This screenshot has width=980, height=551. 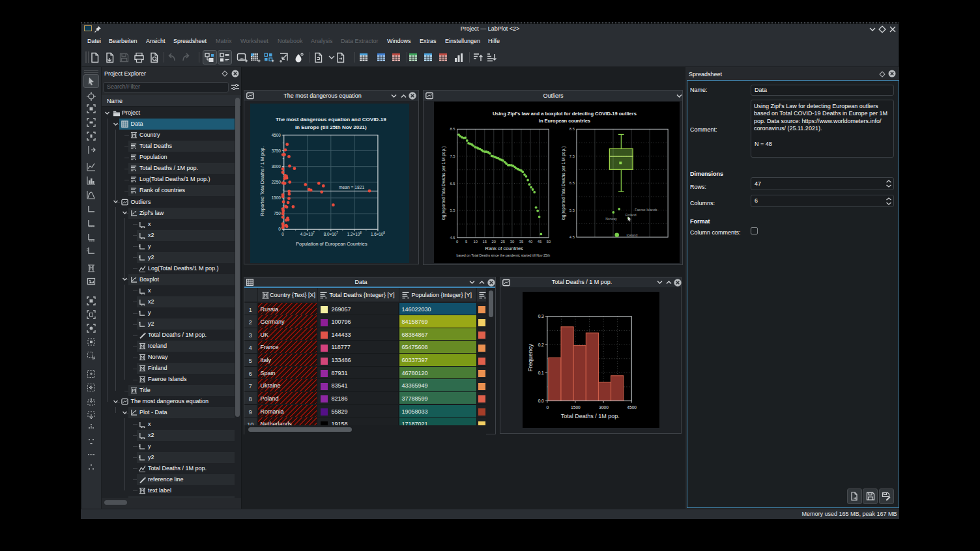 What do you see at coordinates (541, 344) in the screenshot?
I see `svg-text: 0.2` at bounding box center [541, 344].